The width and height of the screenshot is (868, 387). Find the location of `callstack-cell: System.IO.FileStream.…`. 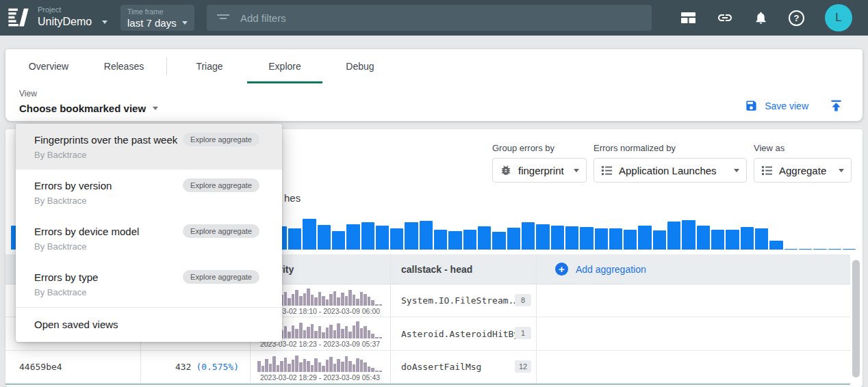

callstack-cell: System.IO.FileStream.… is located at coordinates (460, 301).